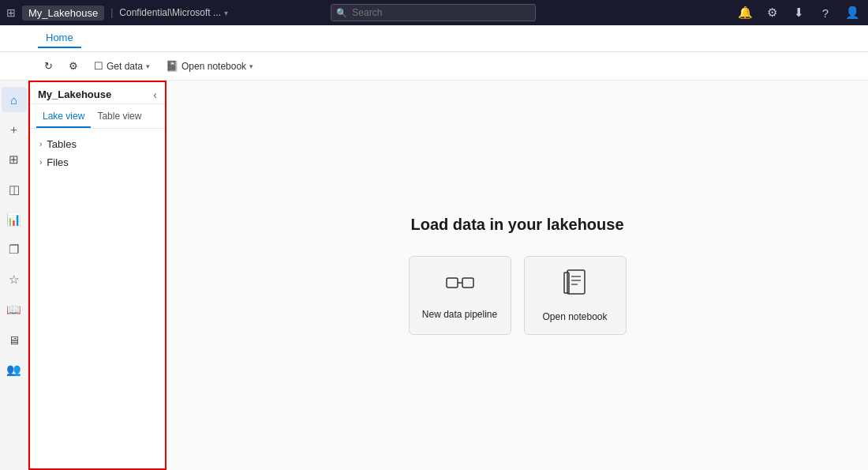 This screenshot has height=470, width=868. Describe the element at coordinates (14, 370) in the screenshot. I see `nav-people-icon: 👥` at that location.